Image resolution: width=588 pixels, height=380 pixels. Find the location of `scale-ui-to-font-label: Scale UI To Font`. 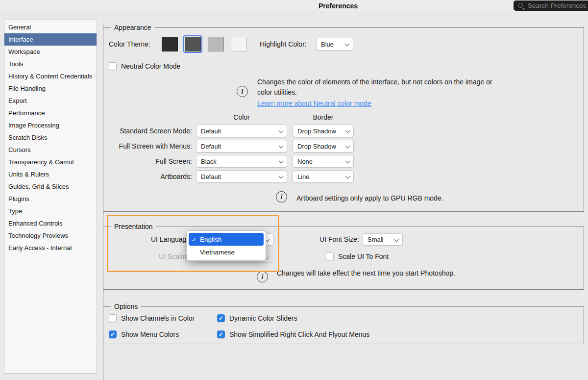

scale-ui-to-font-label: Scale UI To Font is located at coordinates (364, 256).